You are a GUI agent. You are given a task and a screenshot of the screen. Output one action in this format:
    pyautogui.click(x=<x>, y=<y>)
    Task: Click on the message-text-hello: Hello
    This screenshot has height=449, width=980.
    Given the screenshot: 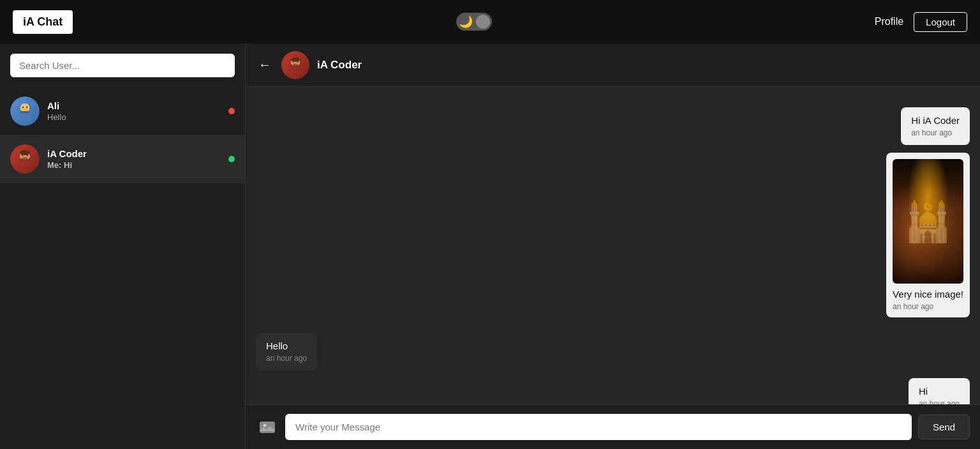 What is the action you would take?
    pyautogui.click(x=286, y=346)
    